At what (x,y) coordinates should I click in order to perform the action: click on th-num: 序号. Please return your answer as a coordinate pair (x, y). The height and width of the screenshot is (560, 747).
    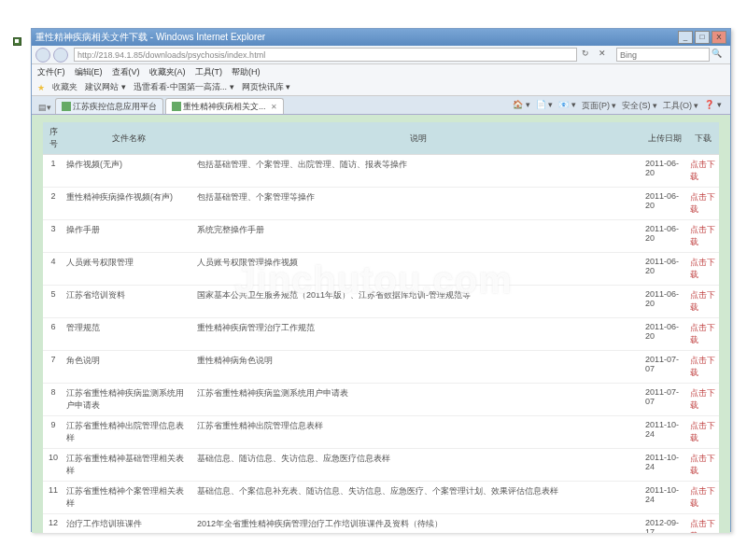
    Looking at the image, I should click on (53, 138).